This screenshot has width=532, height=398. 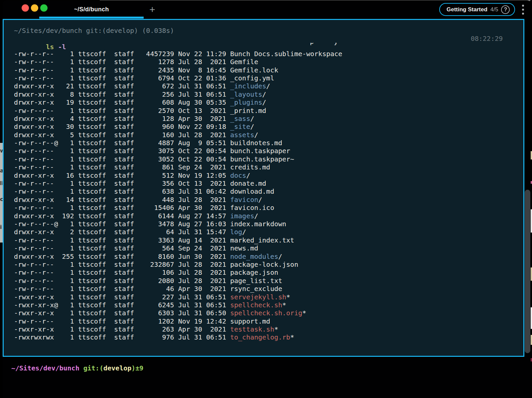 I want to click on prompt-area: ~/Sites/dev/bunch git:(develop)±9, so click(x=267, y=377).